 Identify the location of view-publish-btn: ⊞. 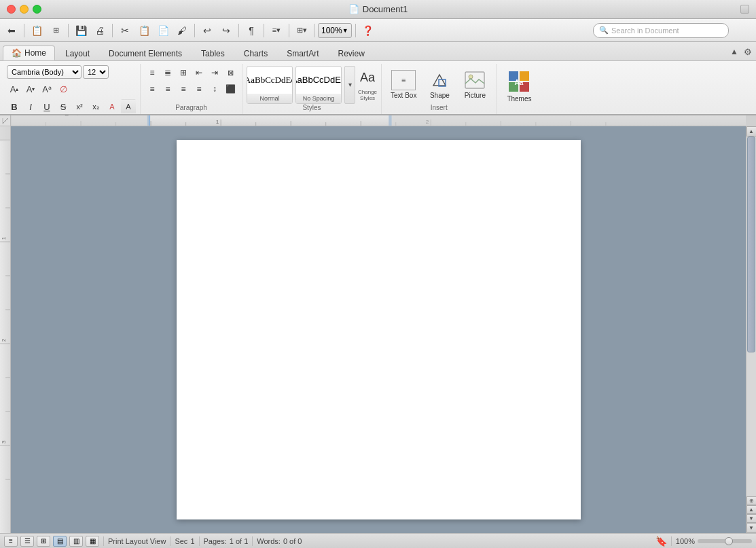
(43, 541).